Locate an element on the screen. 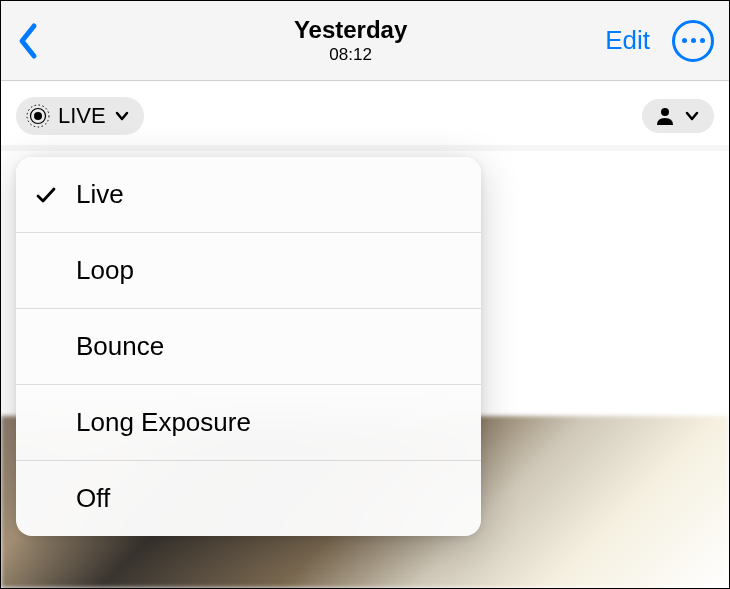 The width and height of the screenshot is (730, 589). menu-item-loop: Loop is located at coordinates (248, 271).